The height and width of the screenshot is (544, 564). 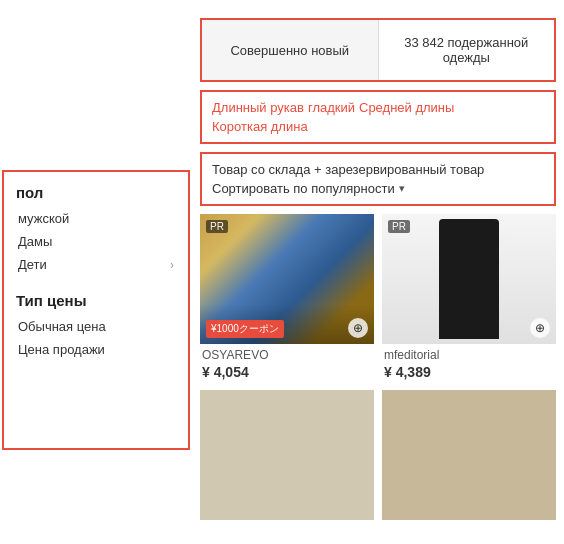 What do you see at coordinates (287, 298) in the screenshot?
I see `product-card-1: PR ¥1000クーポン ⊕ OSYAREVO ¥ 4,054` at bounding box center [287, 298].